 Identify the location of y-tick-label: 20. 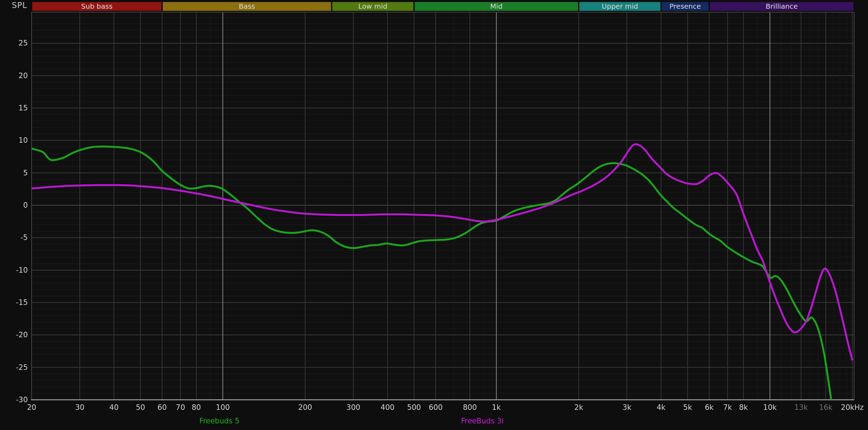
(23, 76).